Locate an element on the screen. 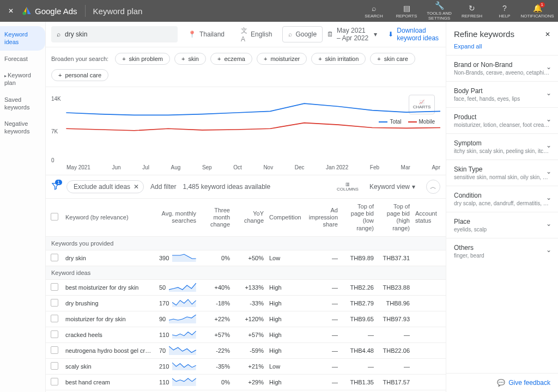  col-comp: Competition is located at coordinates (286, 218).